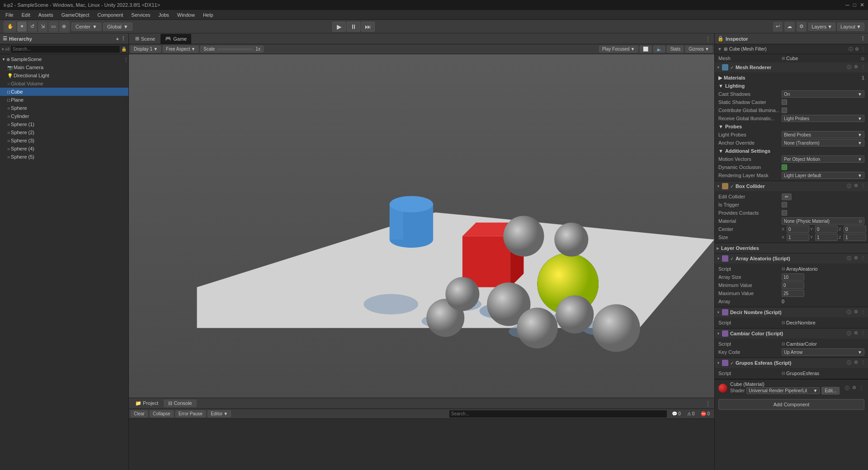  I want to click on hierarchy-item-global-volume: ○ Global Volume, so click(64, 84).